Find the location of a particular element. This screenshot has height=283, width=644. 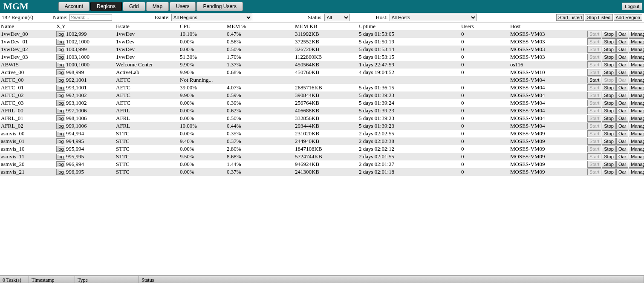

tab-grid: Grid is located at coordinates (134, 6).